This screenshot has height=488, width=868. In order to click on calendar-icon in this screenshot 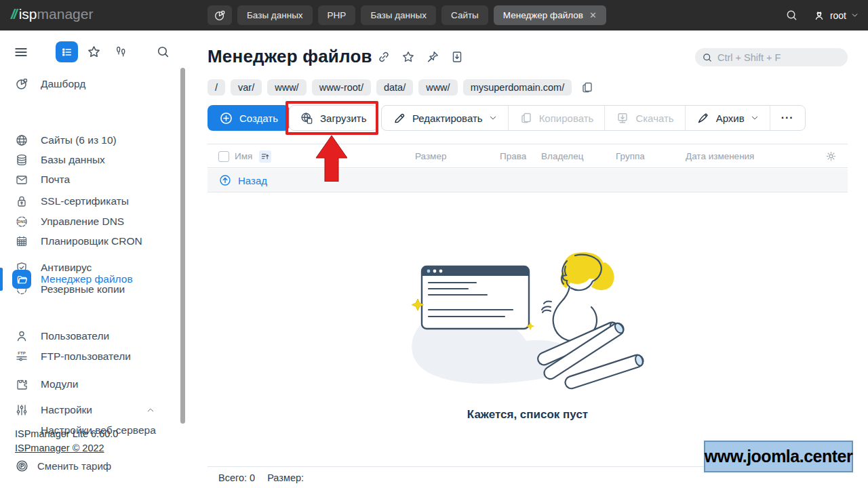, I will do `click(22, 241)`.